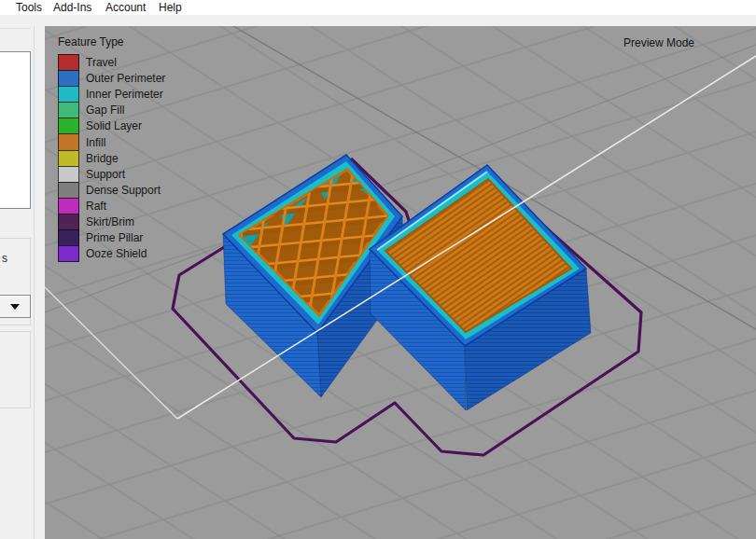 The image size is (756, 539). I want to click on sidebar-panel: s, so click(22, 277).